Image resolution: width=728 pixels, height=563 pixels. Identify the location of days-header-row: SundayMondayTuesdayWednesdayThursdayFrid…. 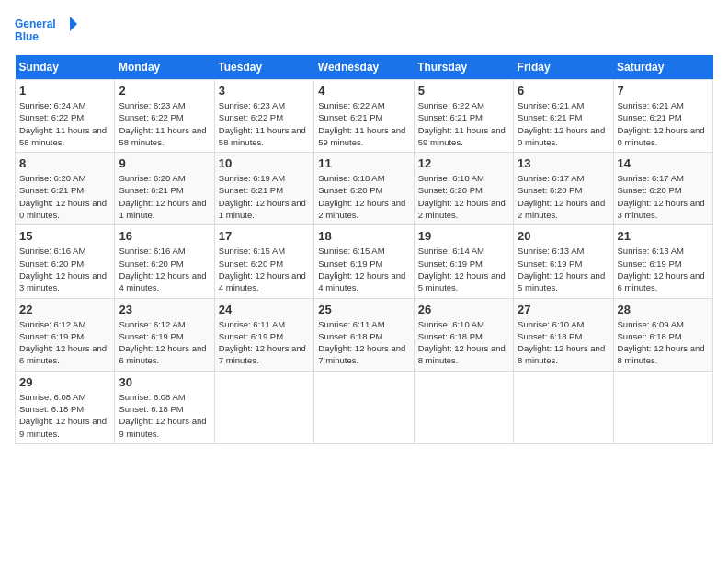
(364, 68).